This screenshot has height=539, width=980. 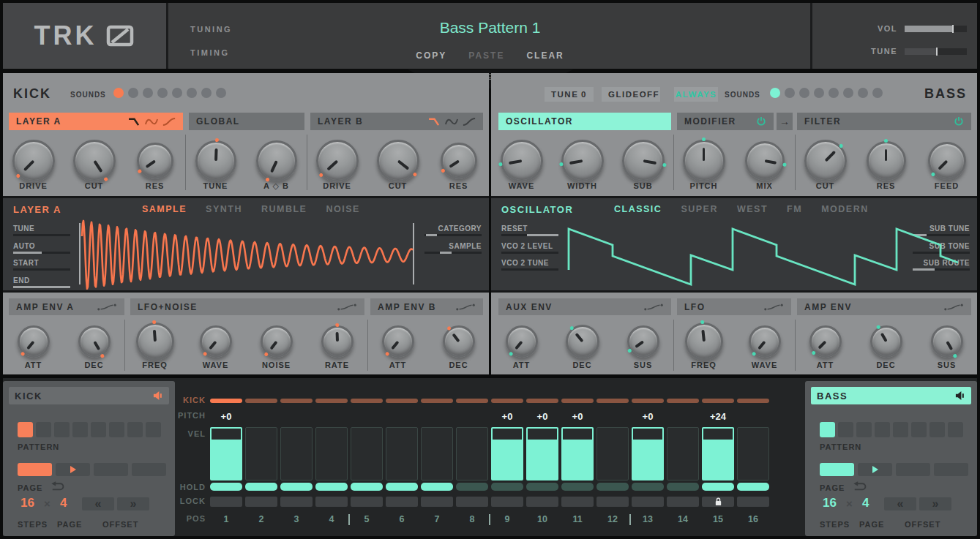 I want to click on knob-pitch: PITCH, so click(x=704, y=165).